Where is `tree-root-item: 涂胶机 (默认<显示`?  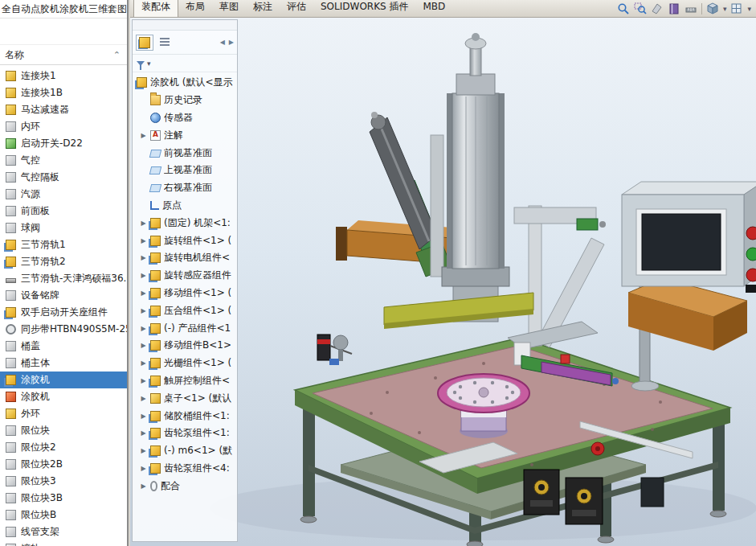
tree-root-item: 涂胶机 (默认<显示 is located at coordinates (185, 83).